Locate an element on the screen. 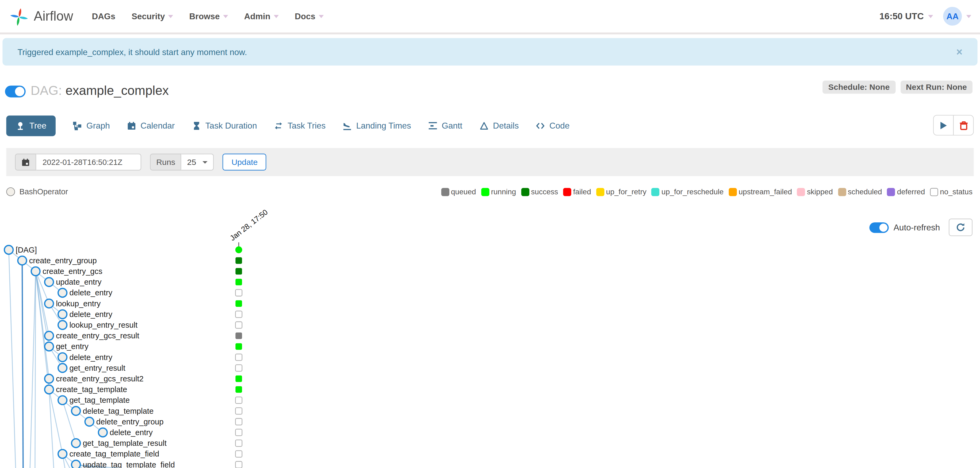  clock-dropdown: 16:50 UTC is located at coordinates (906, 16).